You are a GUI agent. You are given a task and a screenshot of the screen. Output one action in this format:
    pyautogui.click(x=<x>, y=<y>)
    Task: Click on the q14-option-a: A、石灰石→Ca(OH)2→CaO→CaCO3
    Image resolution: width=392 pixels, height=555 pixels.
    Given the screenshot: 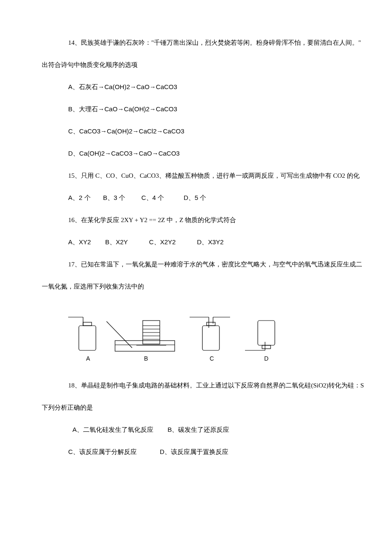 What is the action you would take?
    pyautogui.click(x=196, y=87)
    